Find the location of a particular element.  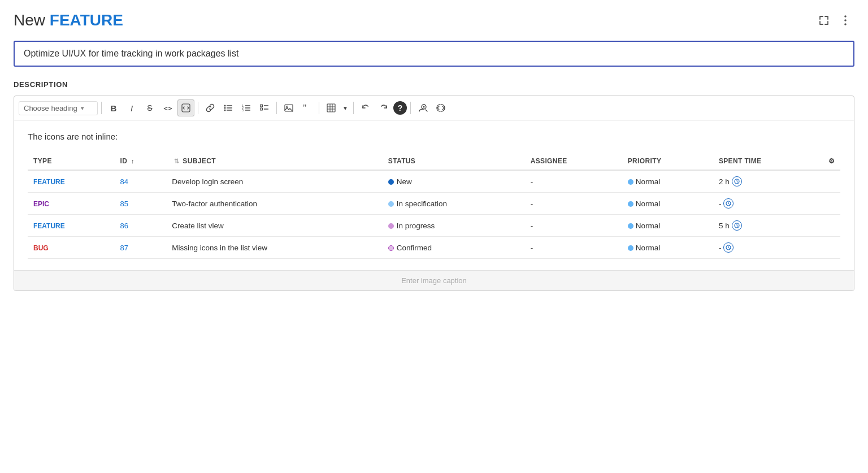

cell-spent-time: 5 h is located at coordinates (768, 226).